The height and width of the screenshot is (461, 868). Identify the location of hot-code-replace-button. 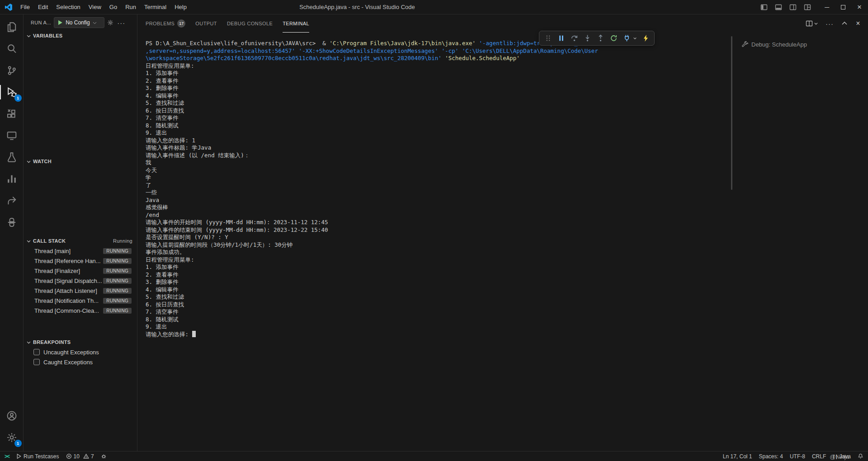
(646, 38).